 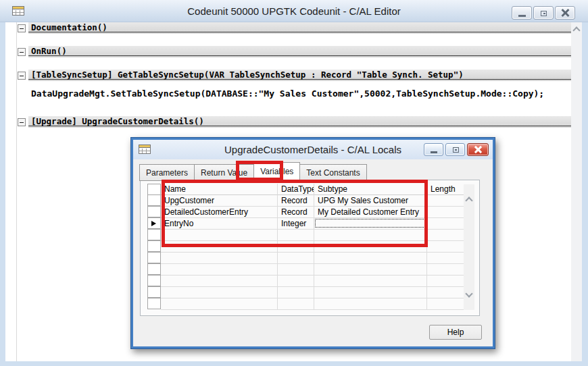 What do you see at coordinates (434, 150) in the screenshot?
I see `dialog-minimize-button` at bounding box center [434, 150].